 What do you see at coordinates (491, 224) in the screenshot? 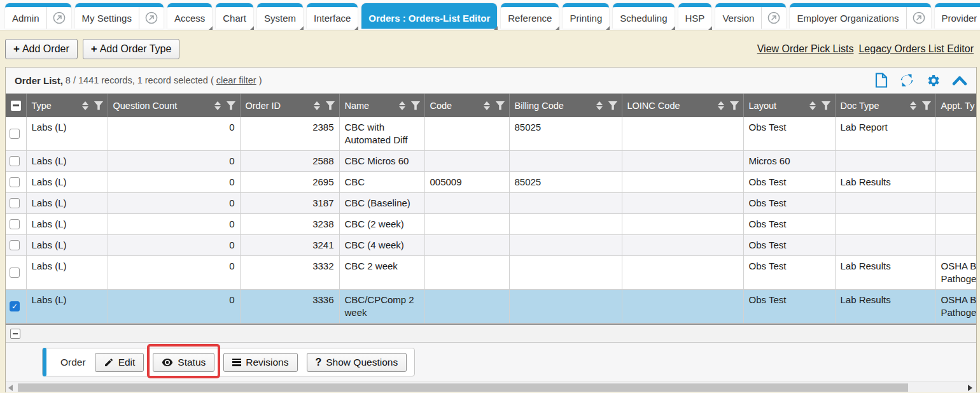
I see `table-row: Labs (L)0 3238CBC (2 week) Obs Test` at bounding box center [491, 224].